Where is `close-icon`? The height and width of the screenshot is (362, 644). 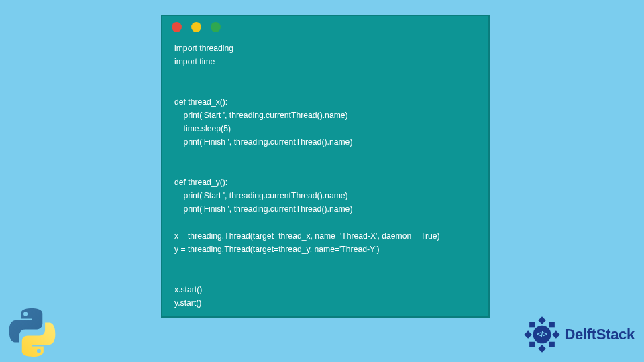
close-icon is located at coordinates (177, 27).